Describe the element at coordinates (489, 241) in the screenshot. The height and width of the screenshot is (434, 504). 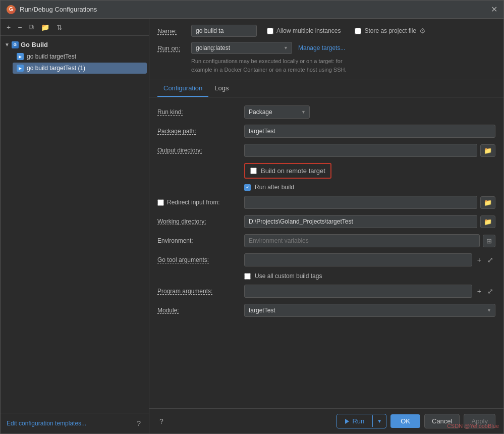
I see `environment-browse-button: ⊞` at that location.